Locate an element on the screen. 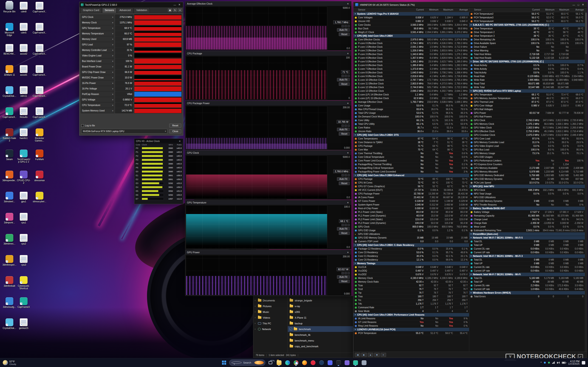 The image size is (588, 367). sensor-row-read-activity: Read Activity0.5 %0.0 %100.0 %0.7 % is located at coordinates (527, 66).